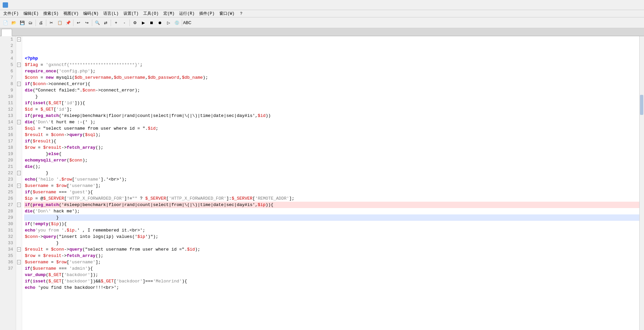 The width and height of the screenshot is (644, 330). What do you see at coordinates (177, 23) in the screenshot?
I see `toolbar-save-macro-button: 💿` at bounding box center [177, 23].